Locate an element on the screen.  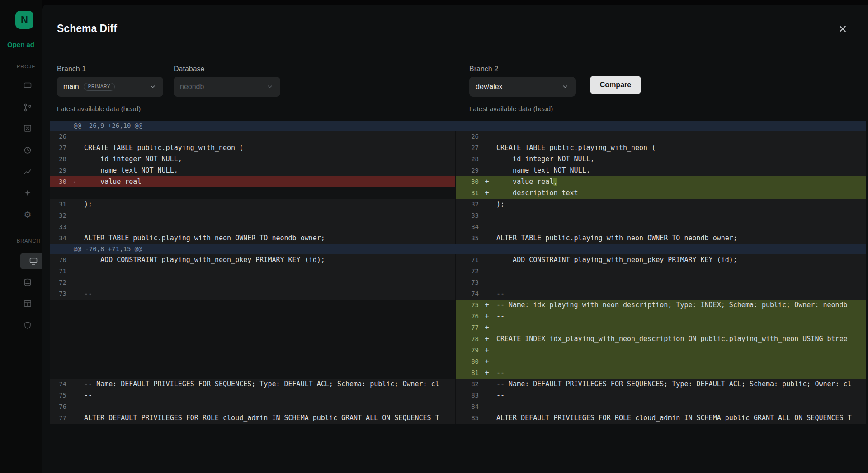
modal-title: Schema Diff is located at coordinates (87, 29).